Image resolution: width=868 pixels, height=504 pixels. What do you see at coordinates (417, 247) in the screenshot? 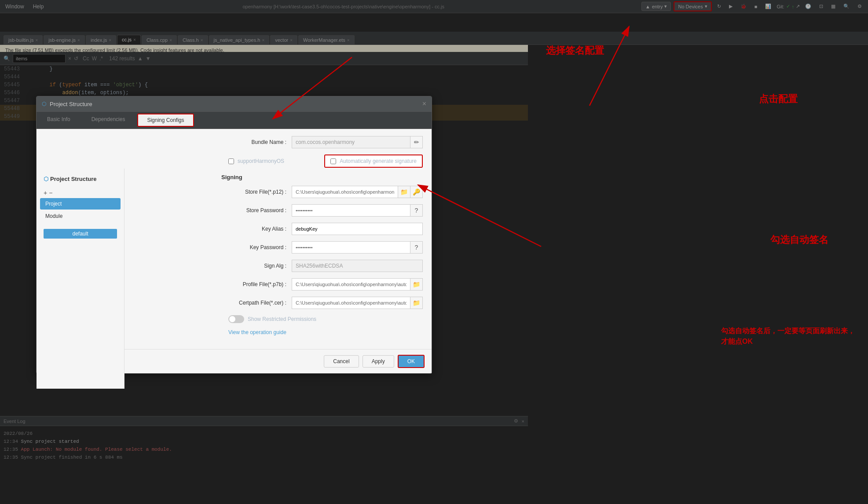
I see `key-password-help-btn: ?` at bounding box center [417, 247].